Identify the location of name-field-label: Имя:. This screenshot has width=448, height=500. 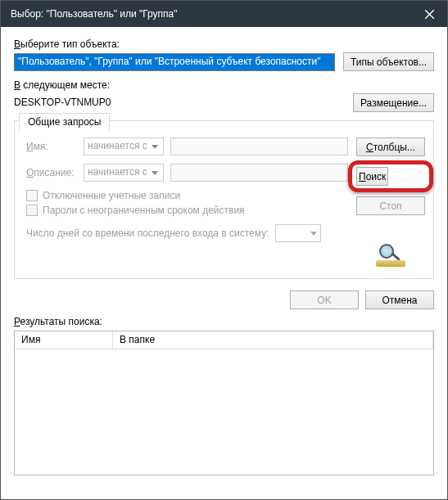
(52, 146).